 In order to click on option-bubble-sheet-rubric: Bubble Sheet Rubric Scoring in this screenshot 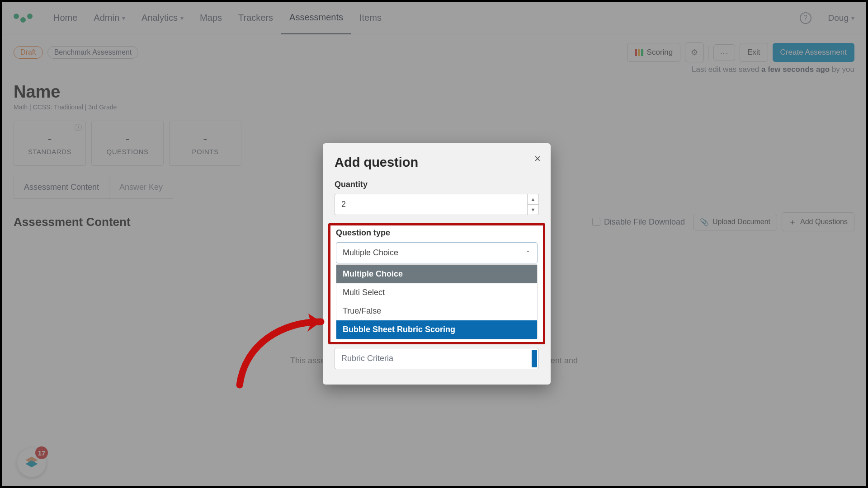, I will do `click(437, 330)`.